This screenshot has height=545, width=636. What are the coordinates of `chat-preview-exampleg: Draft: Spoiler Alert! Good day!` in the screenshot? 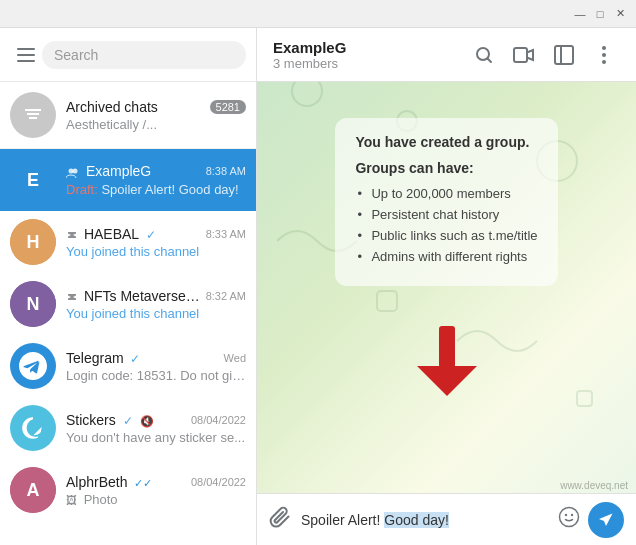 It's located at (156, 190).